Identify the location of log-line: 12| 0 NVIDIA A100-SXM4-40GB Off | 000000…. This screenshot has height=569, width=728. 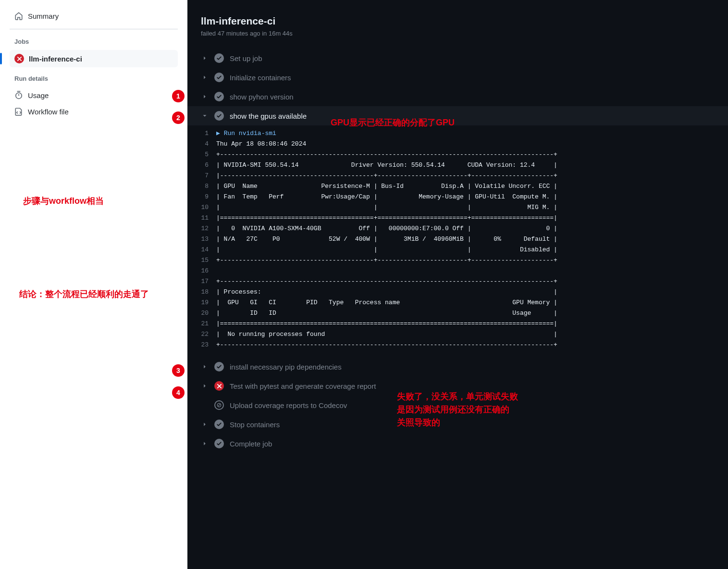
(457, 229).